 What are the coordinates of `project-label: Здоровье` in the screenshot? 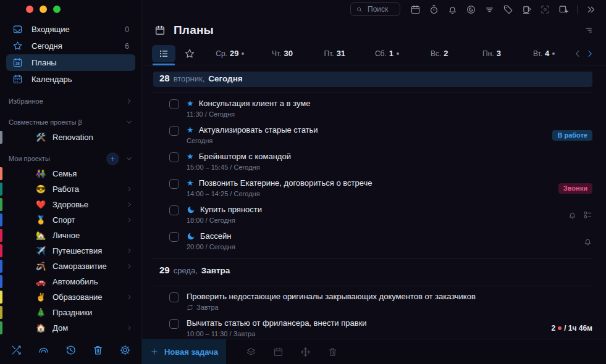 It's located at (70, 205).